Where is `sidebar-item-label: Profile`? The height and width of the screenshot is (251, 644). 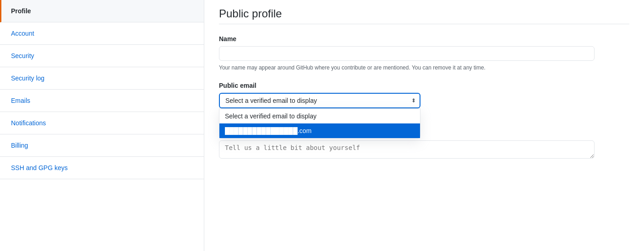 sidebar-item-label: Profile is located at coordinates (21, 11).